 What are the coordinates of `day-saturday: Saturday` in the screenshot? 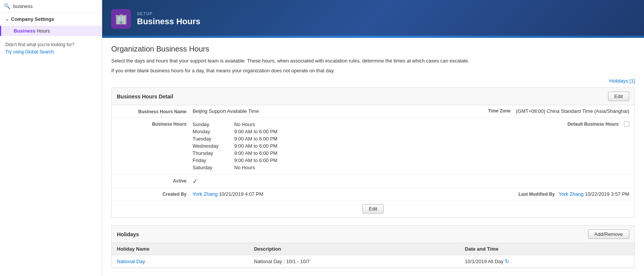 It's located at (210, 167).